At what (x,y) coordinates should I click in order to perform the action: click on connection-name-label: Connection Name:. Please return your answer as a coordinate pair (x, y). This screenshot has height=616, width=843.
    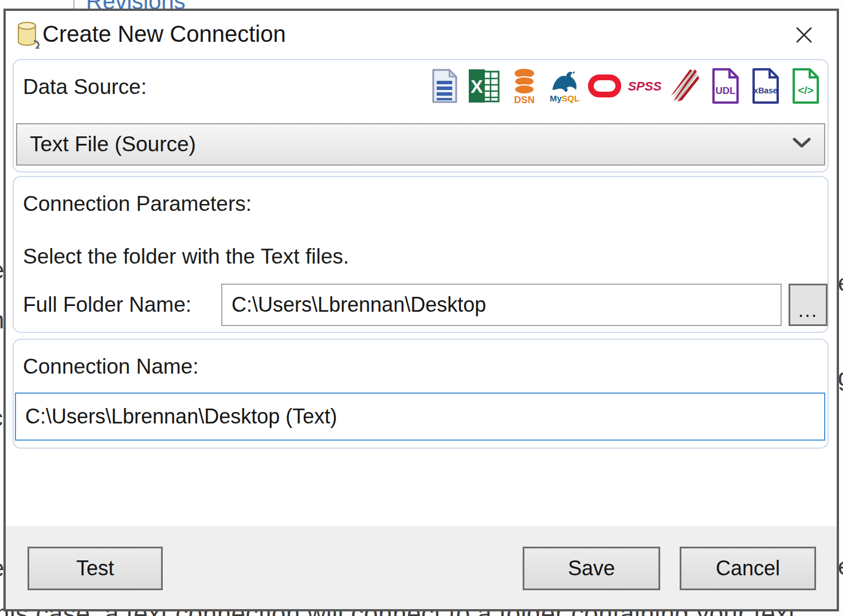
    Looking at the image, I should click on (111, 367).